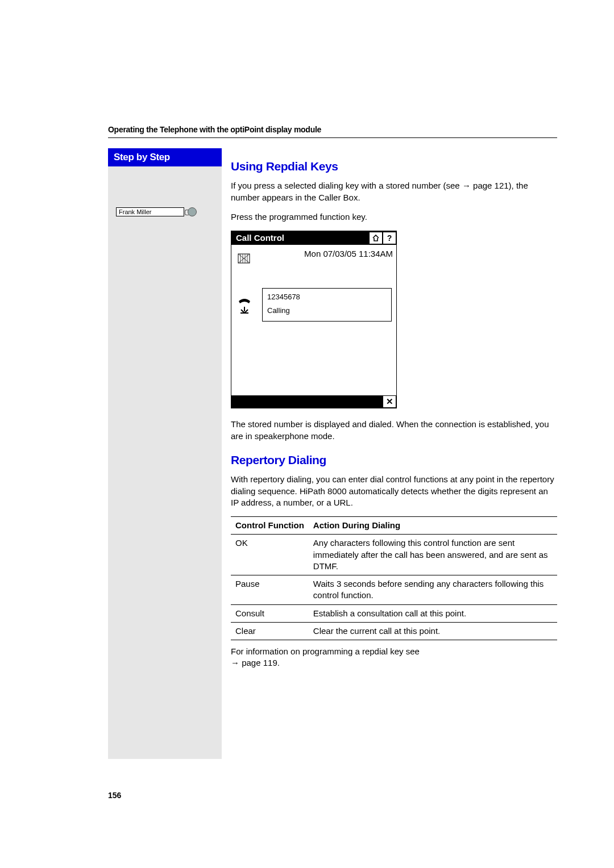  What do you see at coordinates (115, 795) in the screenshot?
I see `page-number: 156` at bounding box center [115, 795].